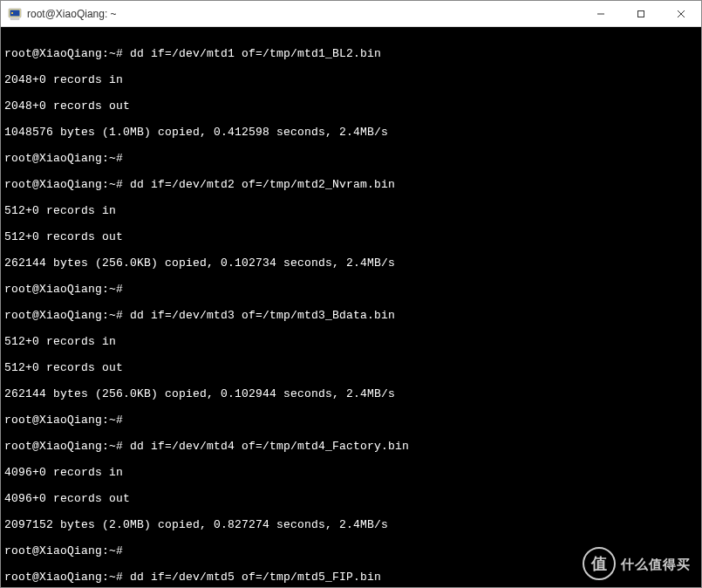 The image size is (702, 588). Describe the element at coordinates (637, 564) in the screenshot. I see `watermark: 值 什么值得买` at that location.